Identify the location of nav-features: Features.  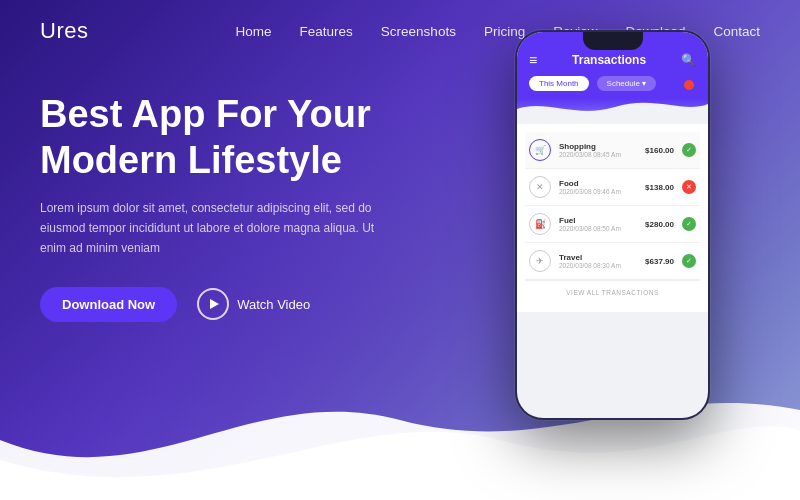
(326, 32).